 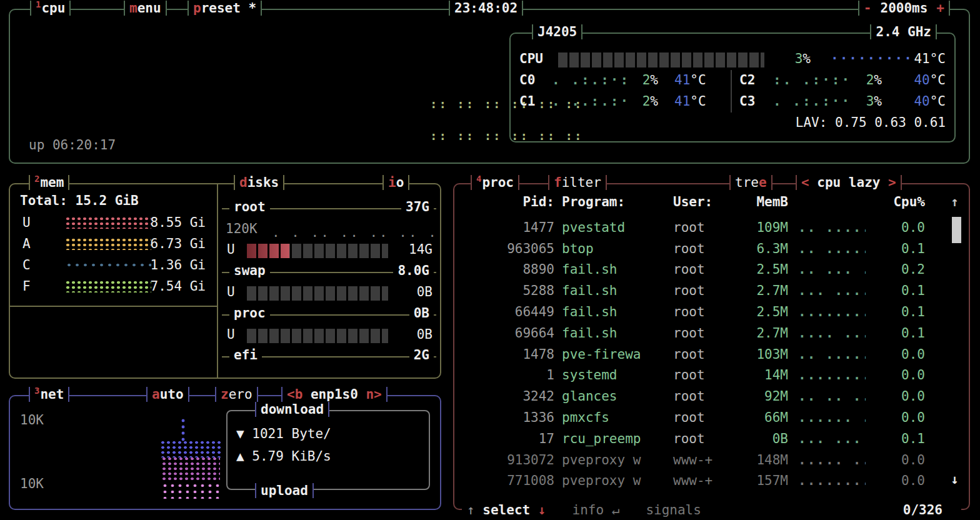 I want to click on process-row: 963065btoproot6.3M.. ......0.1, so click(x=711, y=249).